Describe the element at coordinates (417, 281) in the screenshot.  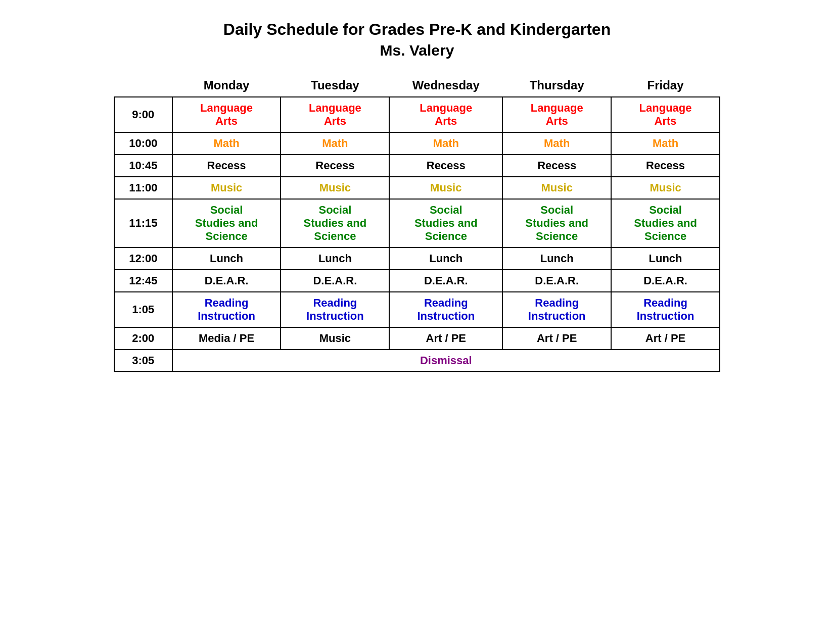
I see `table-row: 12:45D.E.A.R.D.E.A.R.D.E.A.R.D.E.A.R.D.E…` at that location.